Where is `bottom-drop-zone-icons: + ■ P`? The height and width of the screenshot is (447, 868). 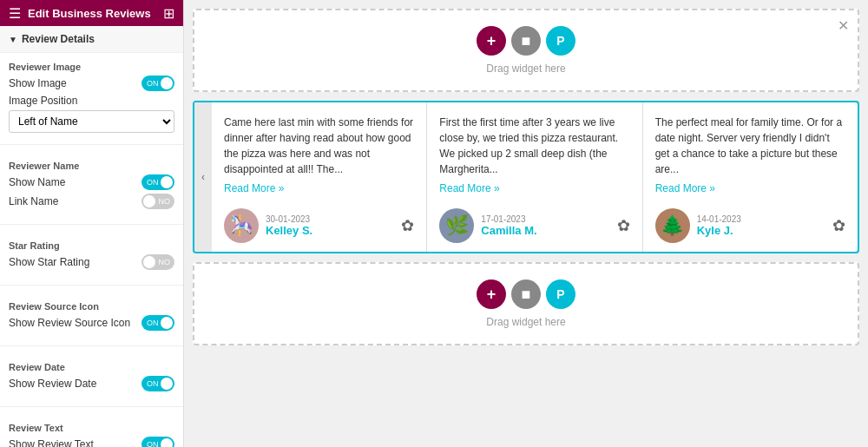
bottom-drop-zone-icons: + ■ P is located at coordinates (526, 294).